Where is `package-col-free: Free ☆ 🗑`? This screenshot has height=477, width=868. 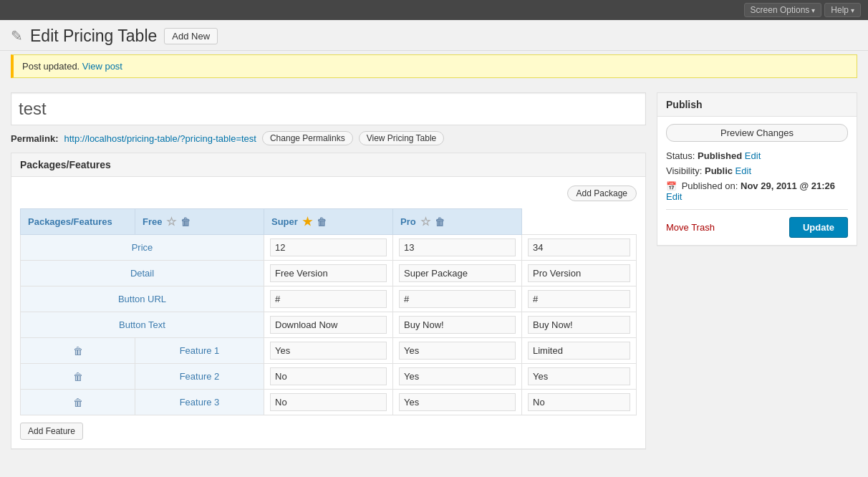 package-col-free: Free ☆ 🗑 is located at coordinates (200, 222).